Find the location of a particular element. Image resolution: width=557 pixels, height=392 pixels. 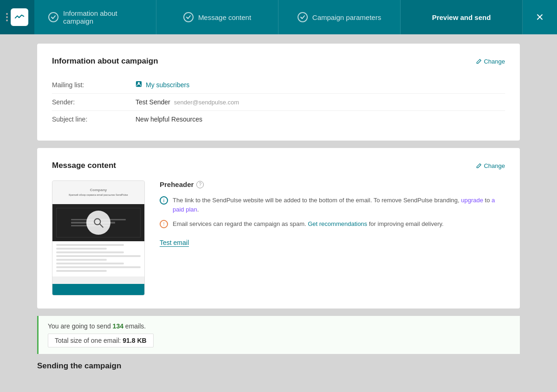

mailing-list-link: My subscribers is located at coordinates (168, 85).